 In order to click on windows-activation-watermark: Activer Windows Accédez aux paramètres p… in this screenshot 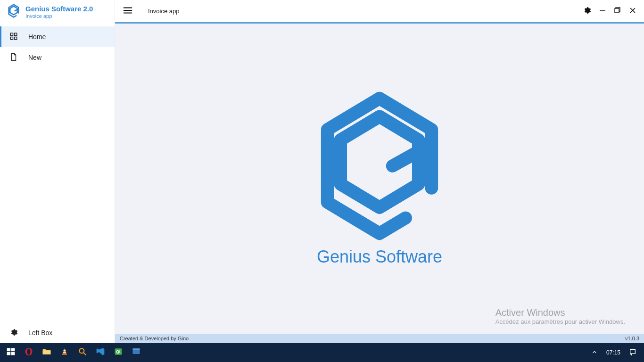, I will do `click(560, 316)`.